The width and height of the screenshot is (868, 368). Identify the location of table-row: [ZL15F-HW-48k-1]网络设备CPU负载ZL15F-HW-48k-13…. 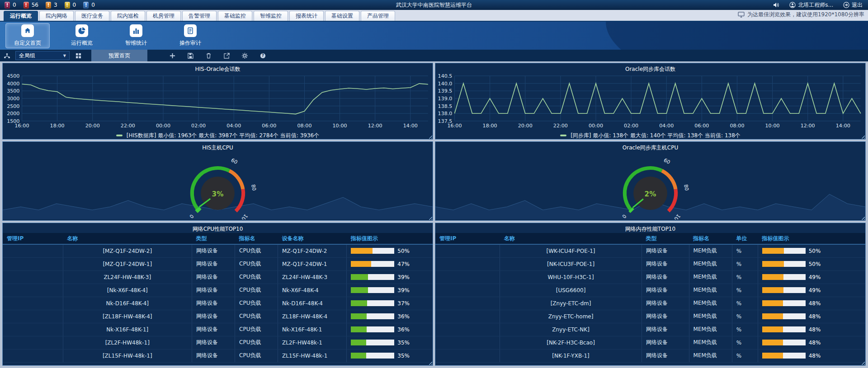
(218, 356).